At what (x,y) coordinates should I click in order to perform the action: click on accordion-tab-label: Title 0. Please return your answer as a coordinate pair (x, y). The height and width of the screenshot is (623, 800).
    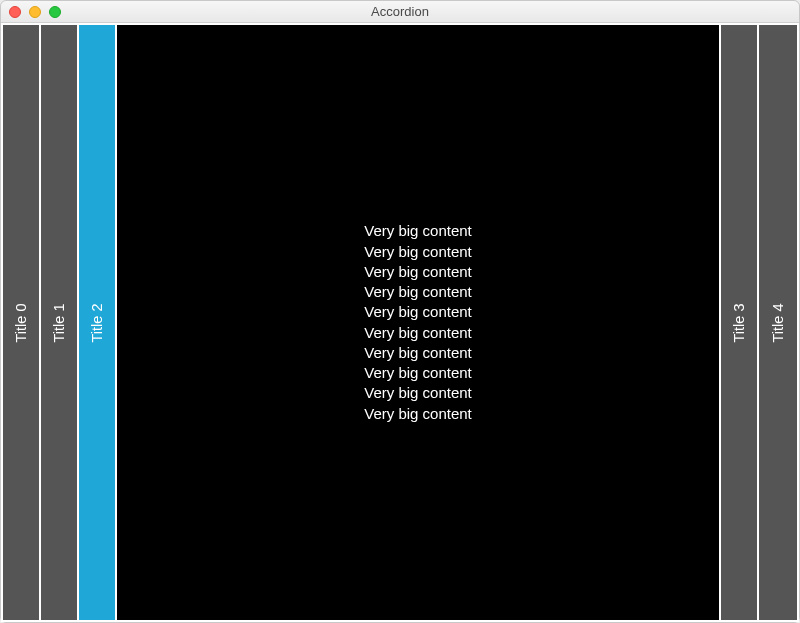
    Looking at the image, I should click on (21, 322).